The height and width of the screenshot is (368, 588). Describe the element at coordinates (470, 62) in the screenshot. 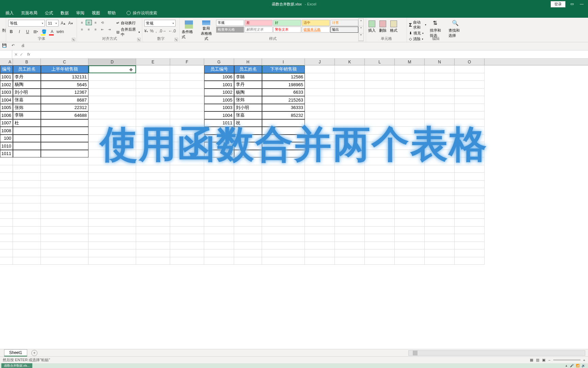

I see `col-header-o: O` at that location.